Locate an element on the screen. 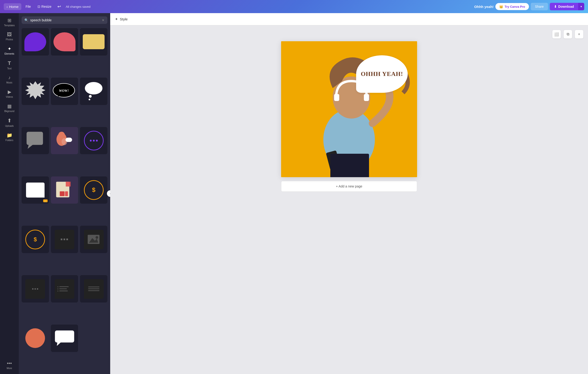 This screenshot has height=374, width=588. search-clear-button: ✕ is located at coordinates (103, 20).